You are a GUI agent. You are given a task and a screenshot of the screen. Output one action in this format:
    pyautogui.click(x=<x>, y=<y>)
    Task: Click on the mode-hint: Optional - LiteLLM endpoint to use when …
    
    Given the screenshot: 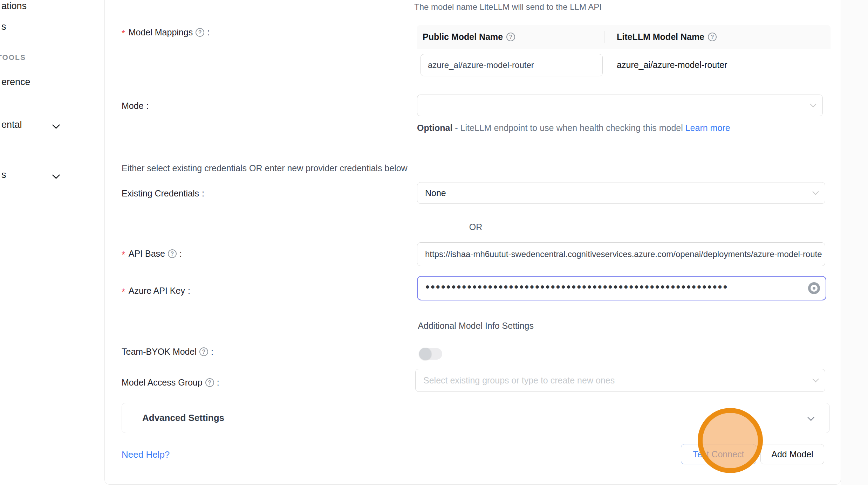 What is the action you would take?
    pyautogui.click(x=577, y=128)
    